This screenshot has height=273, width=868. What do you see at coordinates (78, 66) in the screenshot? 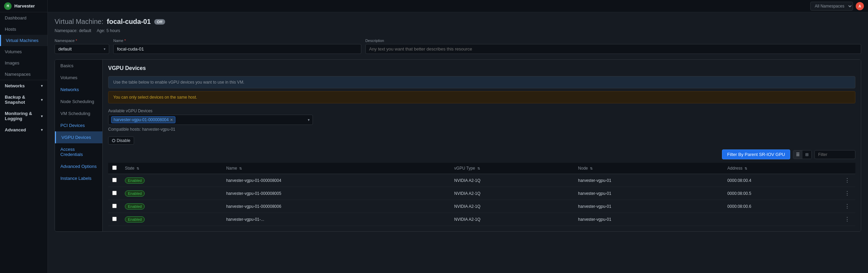
I see `left-nav-item-basics: Basics` at bounding box center [78, 66].